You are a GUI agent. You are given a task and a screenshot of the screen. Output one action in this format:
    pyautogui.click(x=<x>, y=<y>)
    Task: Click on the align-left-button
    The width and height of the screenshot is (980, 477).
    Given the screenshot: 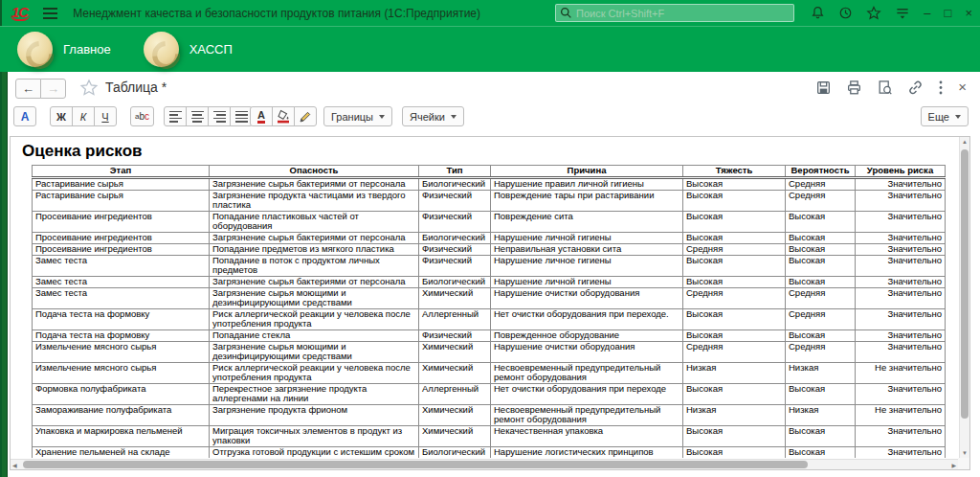 What is the action you would take?
    pyautogui.click(x=175, y=117)
    